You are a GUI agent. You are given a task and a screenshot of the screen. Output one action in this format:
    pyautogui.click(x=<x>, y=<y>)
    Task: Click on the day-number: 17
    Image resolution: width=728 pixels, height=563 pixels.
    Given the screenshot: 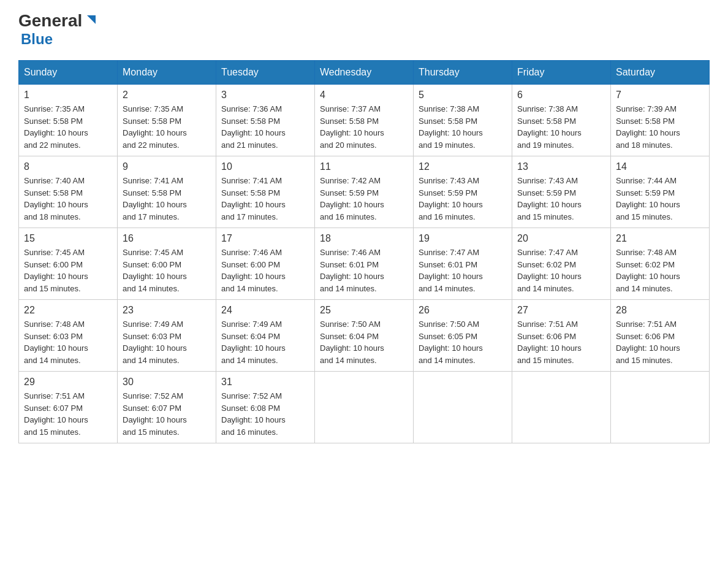 What is the action you would take?
    pyautogui.click(x=265, y=239)
    